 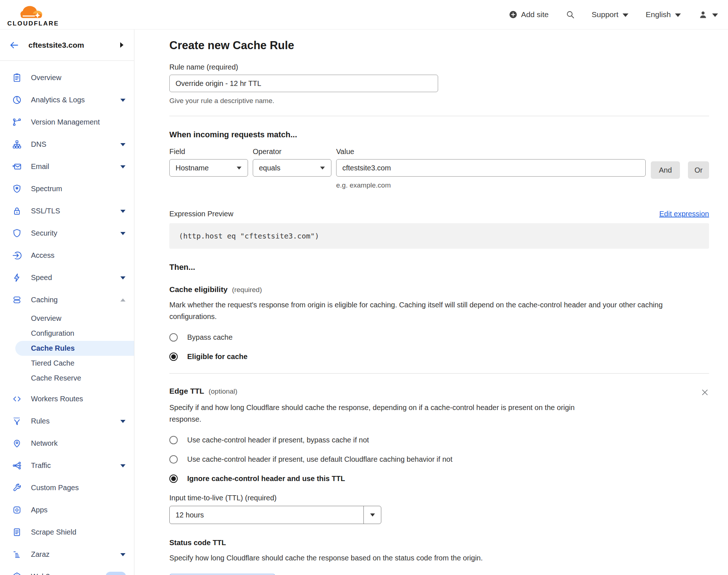 What do you see at coordinates (75, 100) in the screenshot?
I see `sidebar-item-label: Analytics & Logs` at bounding box center [75, 100].